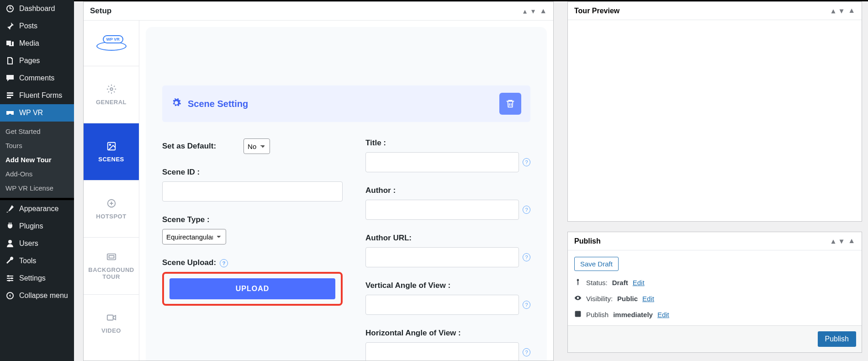 This screenshot has width=868, height=361. What do you see at coordinates (10, 261) in the screenshot?
I see `wrench-icon` at bounding box center [10, 261].